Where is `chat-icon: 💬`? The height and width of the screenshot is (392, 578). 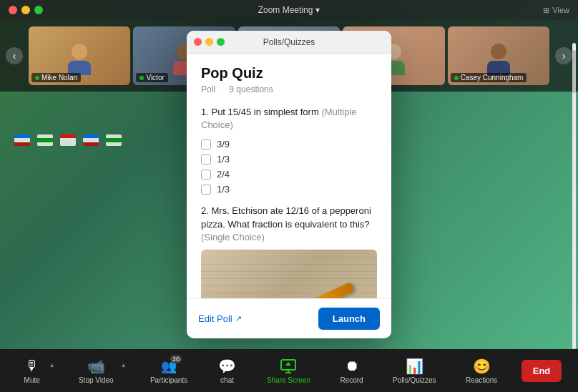 chat-icon: 💬 is located at coordinates (227, 366).